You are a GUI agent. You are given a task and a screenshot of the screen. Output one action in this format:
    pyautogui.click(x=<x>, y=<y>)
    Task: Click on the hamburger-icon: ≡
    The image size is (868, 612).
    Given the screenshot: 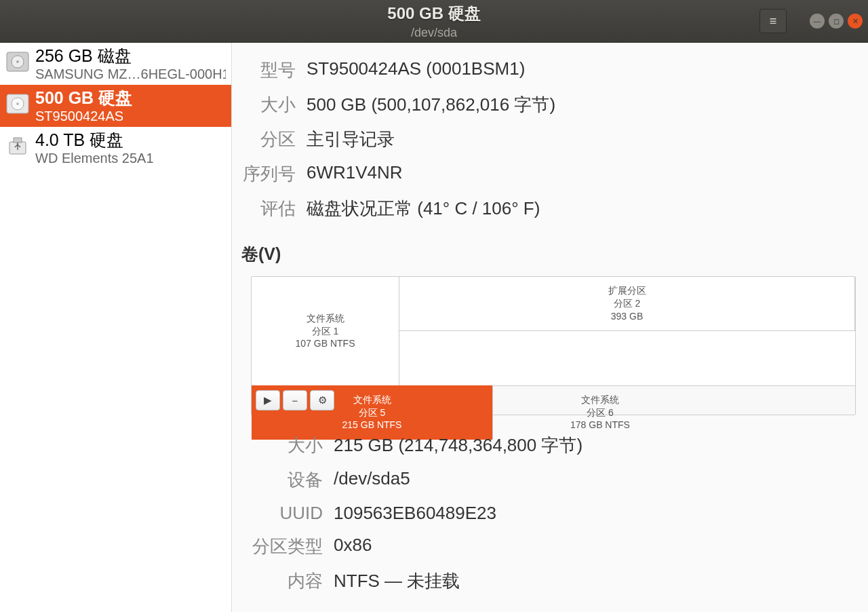 What is the action you would take?
    pyautogui.click(x=773, y=22)
    